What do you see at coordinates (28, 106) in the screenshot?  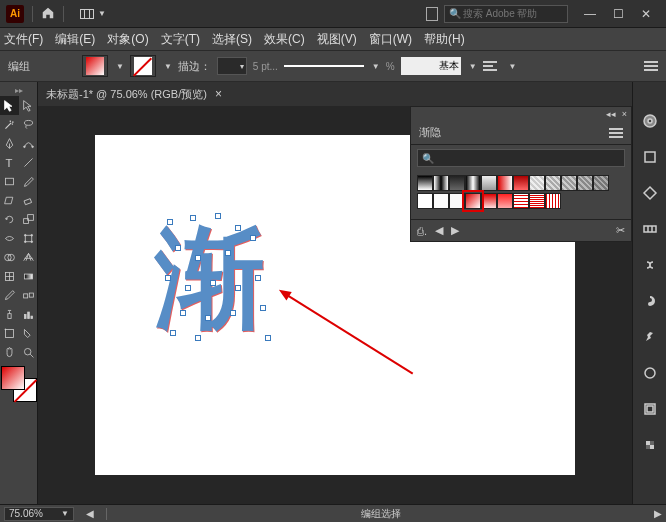 I see `direct-selection-tool-icon` at bounding box center [28, 106].